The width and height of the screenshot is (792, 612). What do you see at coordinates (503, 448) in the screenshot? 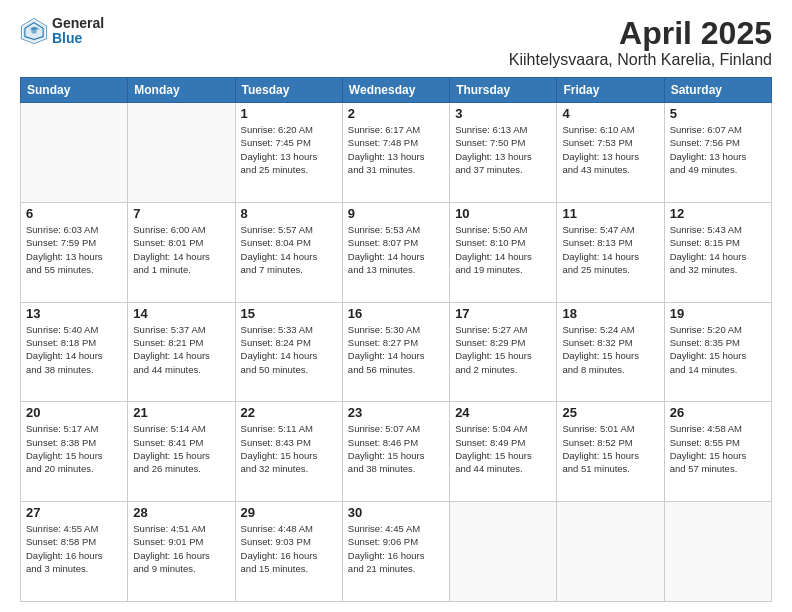
I see `day-info: Sunrise: 5:04 AM Sunset: 8:49 PM Dayligh…` at bounding box center [503, 448].